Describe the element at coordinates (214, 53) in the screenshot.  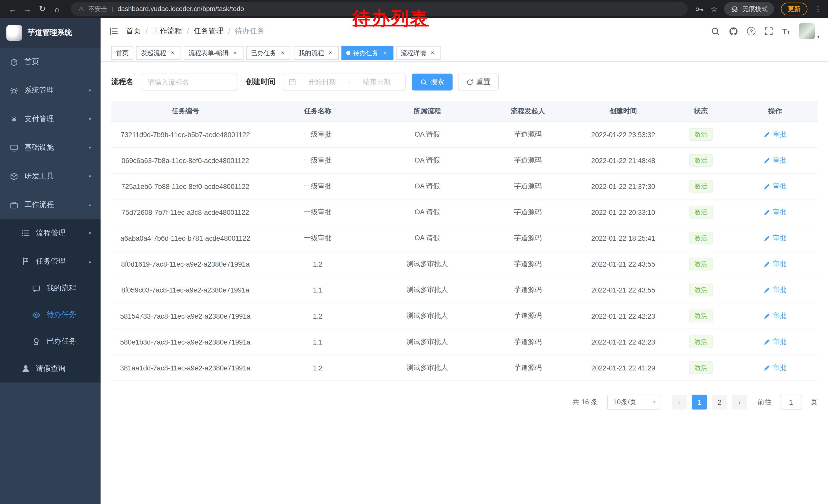
I see `tab-form-edit: 流程表单-编辑 ×` at that location.